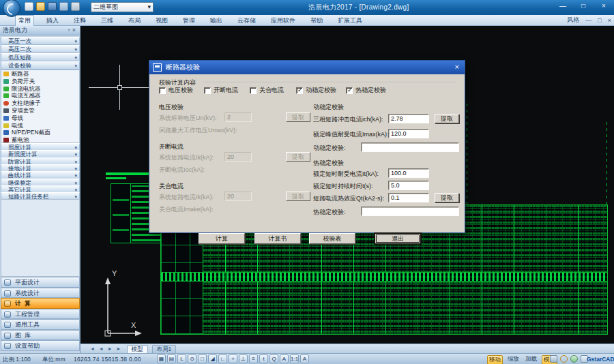 The image size is (614, 364). Describe the element at coordinates (106, 349) in the screenshot. I see `tab-nav-arrows: ◄ ◄ ► ►` at that location.